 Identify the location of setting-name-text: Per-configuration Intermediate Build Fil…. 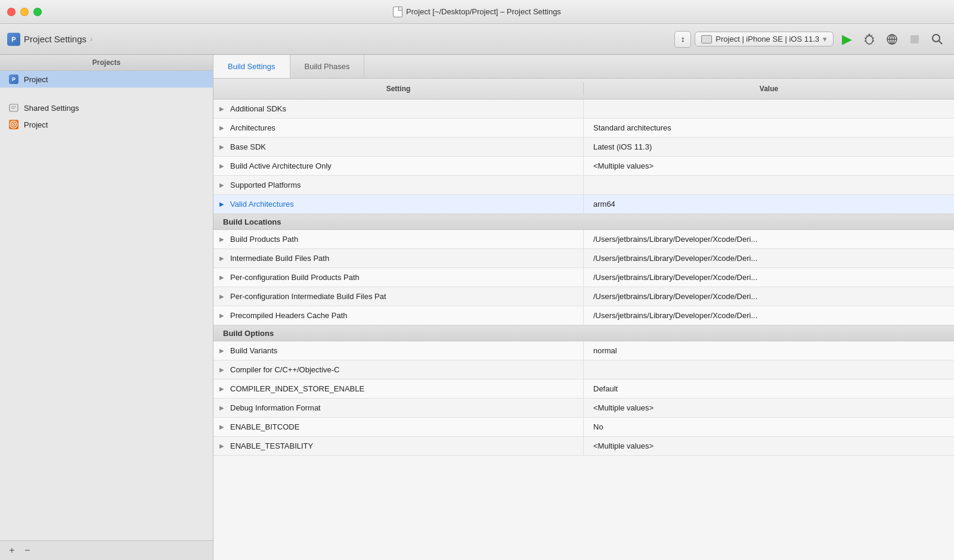
(308, 297).